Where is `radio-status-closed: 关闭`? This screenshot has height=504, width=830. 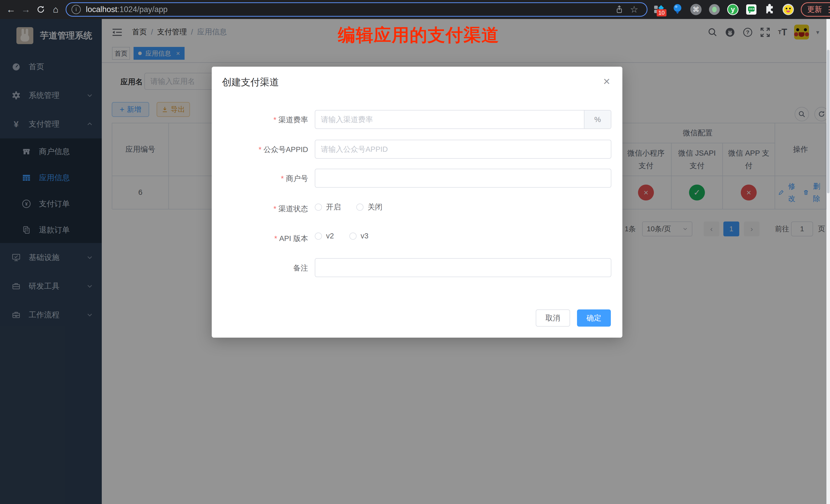 radio-status-closed: 关闭 is located at coordinates (369, 207).